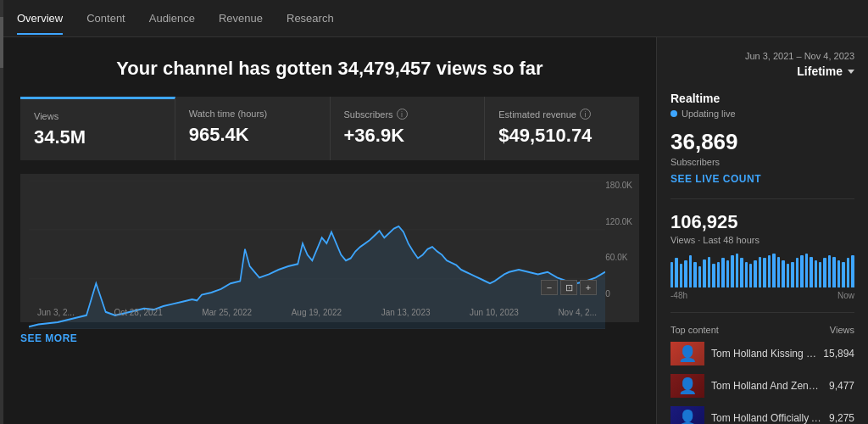 Image resolution: width=868 pixels, height=424 pixels. I want to click on stat-revenue: Estimated revenue i $49,510.74, so click(562, 129).